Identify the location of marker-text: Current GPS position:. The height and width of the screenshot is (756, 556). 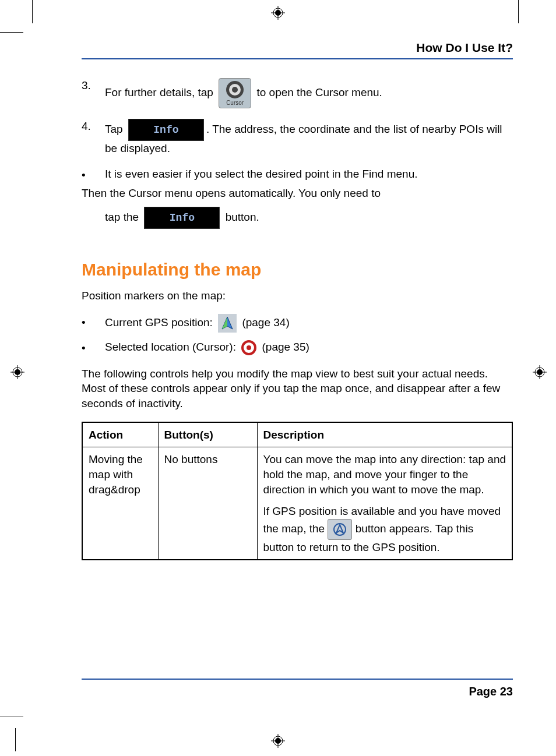
(160, 323).